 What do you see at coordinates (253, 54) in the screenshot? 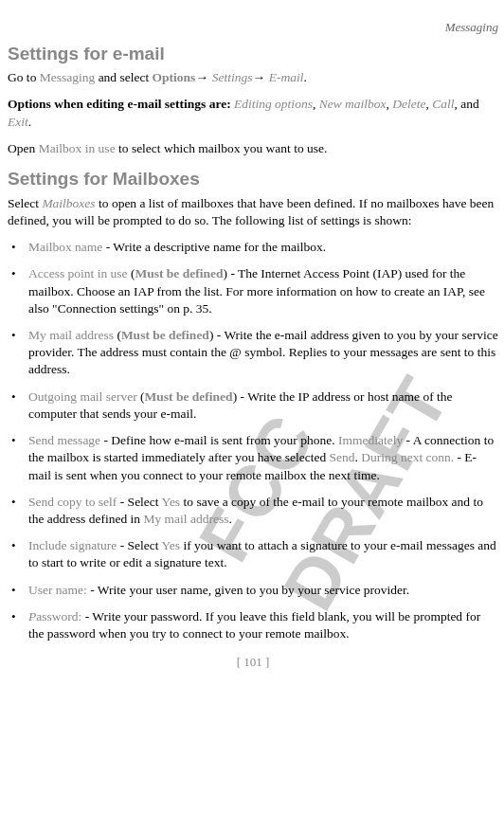
I see `heading-email-settings: Settings for e-mail` at bounding box center [253, 54].